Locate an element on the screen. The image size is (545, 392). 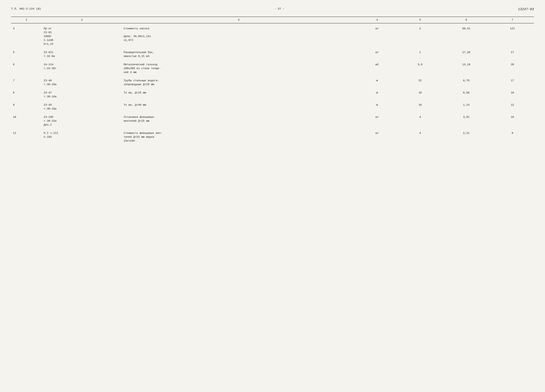
cell-6-5: 10 is located at coordinates (420, 107).